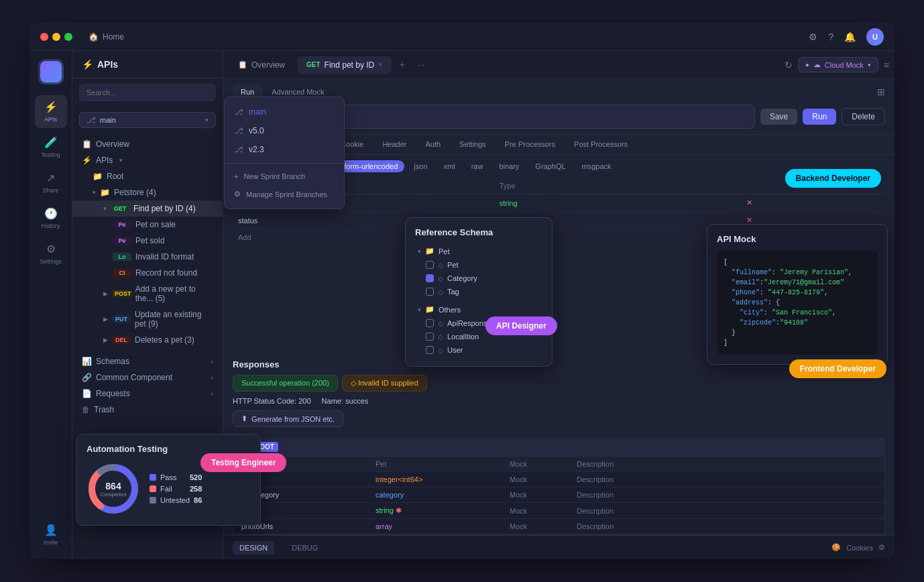  What do you see at coordinates (797, 303) in the screenshot?
I see `mock-code-block: [ "fullname": "Jeremy Parisian", "email"…` at bounding box center [797, 303].